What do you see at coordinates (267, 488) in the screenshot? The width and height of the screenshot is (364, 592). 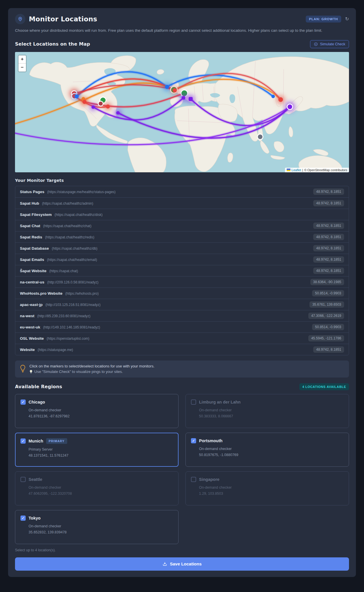 I see `region-card-singapore: Singapore On-demand checker 1.29, 103.85…` at bounding box center [267, 488].